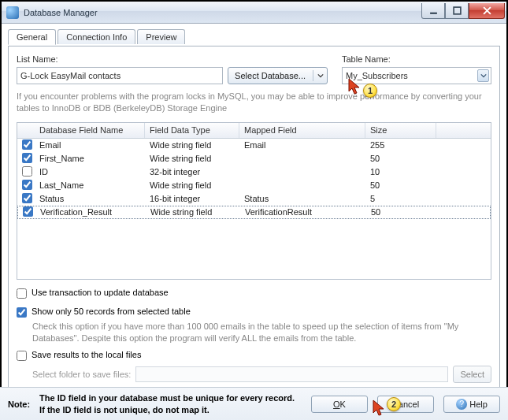 The image size is (508, 420). I want to click on note-text: The ID field in your database must be un…, so click(170, 403).